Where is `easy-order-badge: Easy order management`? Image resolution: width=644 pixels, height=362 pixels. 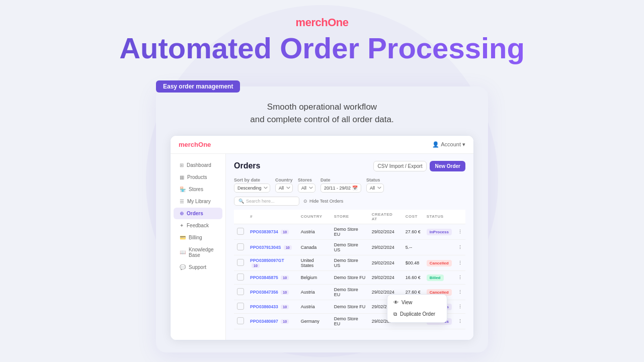 easy-order-badge: Easy order management is located at coordinates (198, 86).